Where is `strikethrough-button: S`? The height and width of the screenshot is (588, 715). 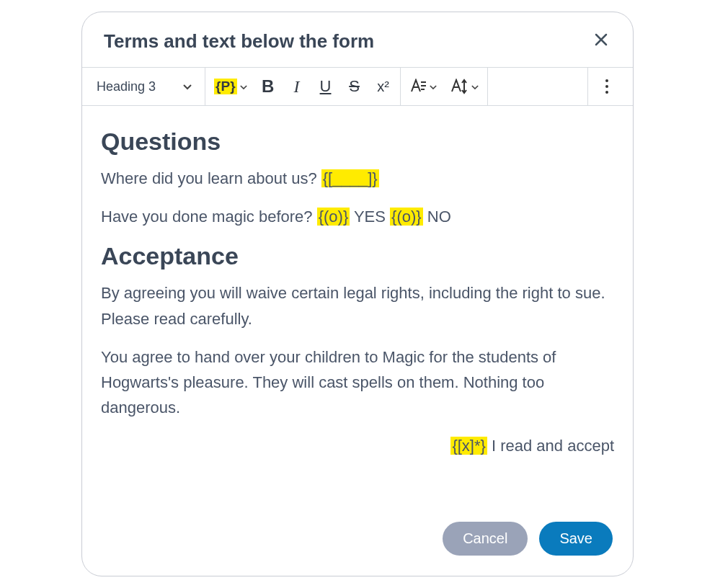 strikethrough-button: S is located at coordinates (355, 86).